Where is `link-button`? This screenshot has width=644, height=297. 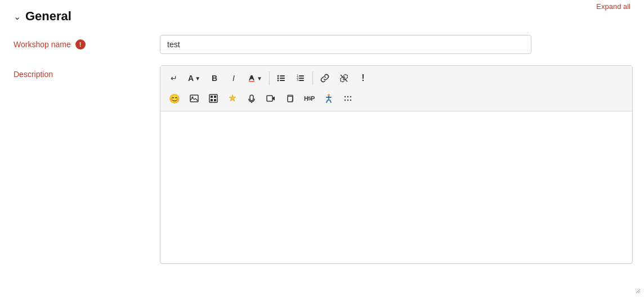
link-button is located at coordinates (325, 78).